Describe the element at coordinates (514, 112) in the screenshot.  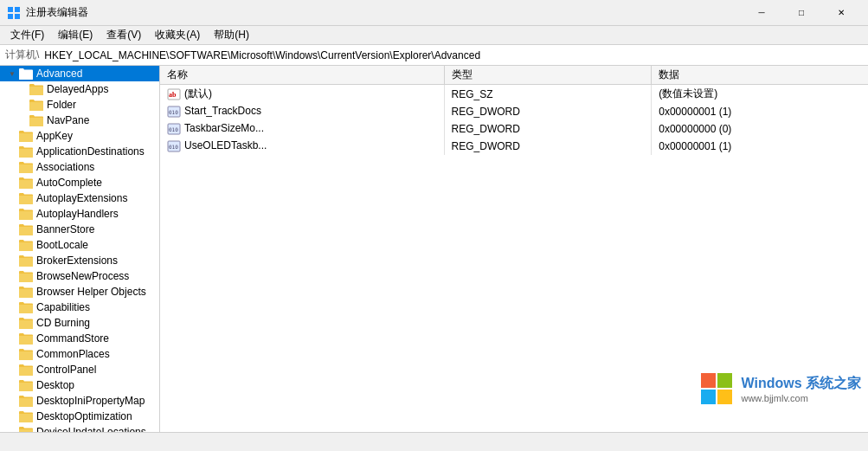
I see `table-row: 010 Start_TrackDocsREG_DWORD0x00000001 (…` at that location.